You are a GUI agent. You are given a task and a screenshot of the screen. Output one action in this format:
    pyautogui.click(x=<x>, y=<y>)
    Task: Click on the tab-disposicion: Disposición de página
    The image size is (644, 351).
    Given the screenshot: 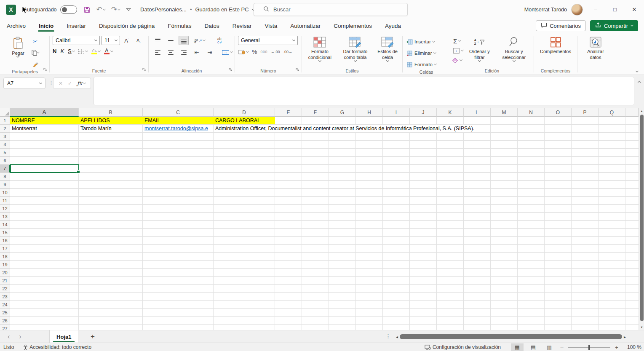 What is the action you would take?
    pyautogui.click(x=127, y=26)
    